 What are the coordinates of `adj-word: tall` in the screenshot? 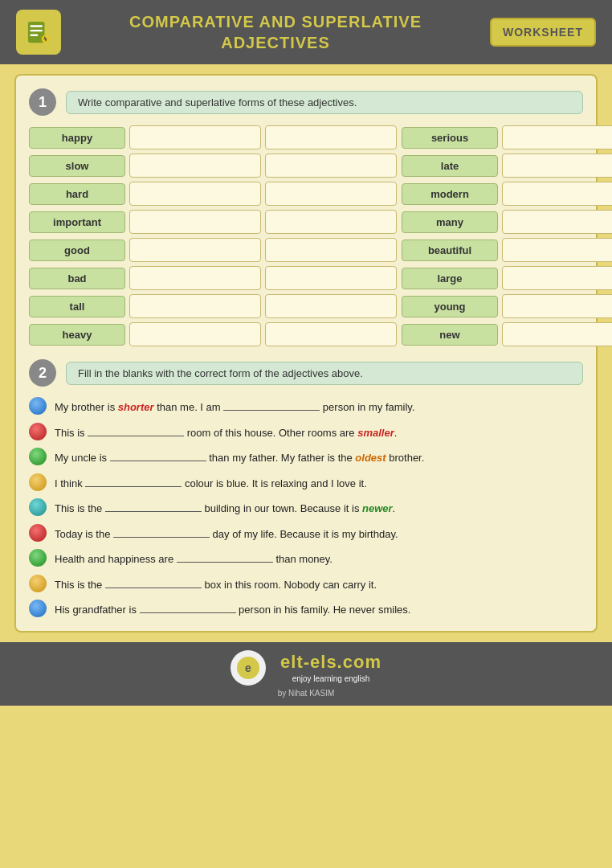 It's located at (77, 307).